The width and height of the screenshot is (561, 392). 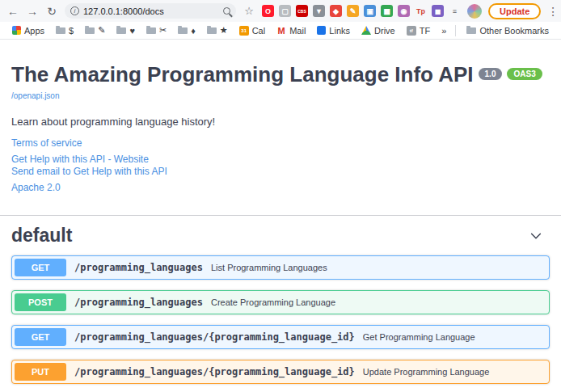 I want to click on drive-icon, so click(x=366, y=31).